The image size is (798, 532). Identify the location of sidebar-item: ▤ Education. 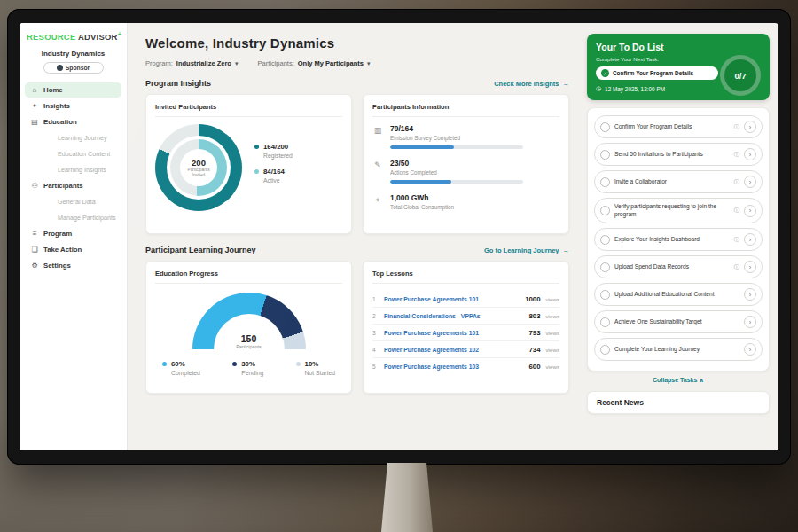
(73, 122).